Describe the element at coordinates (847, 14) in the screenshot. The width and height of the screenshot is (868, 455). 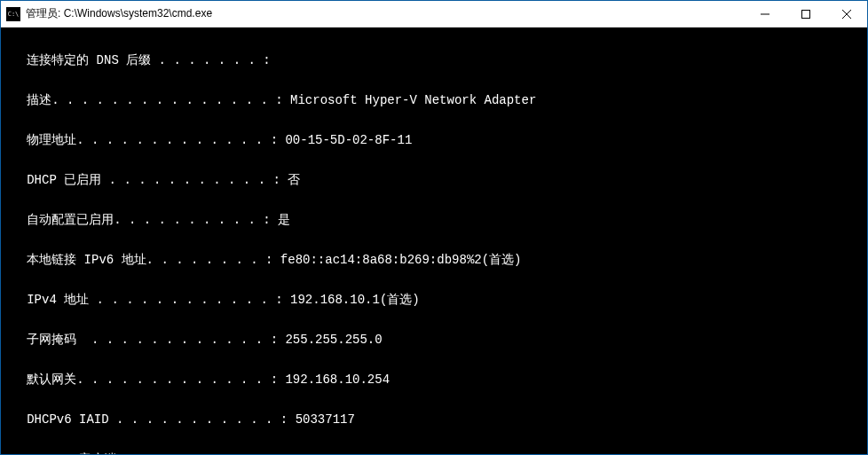
I see `close-button` at that location.